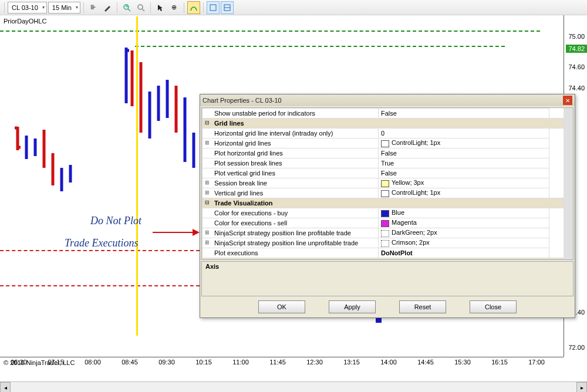  Describe the element at coordinates (383, 183) in the screenshot. I see `property-row: Session break lineYellow; 3px` at that location.